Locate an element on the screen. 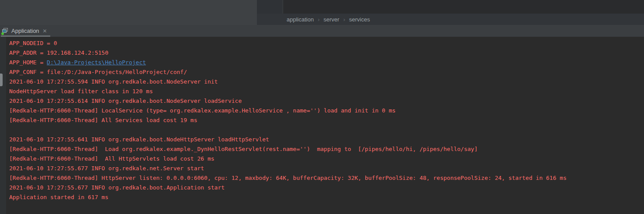 This screenshot has width=644, height=214. run-console-icon is located at coordinates (5, 31).